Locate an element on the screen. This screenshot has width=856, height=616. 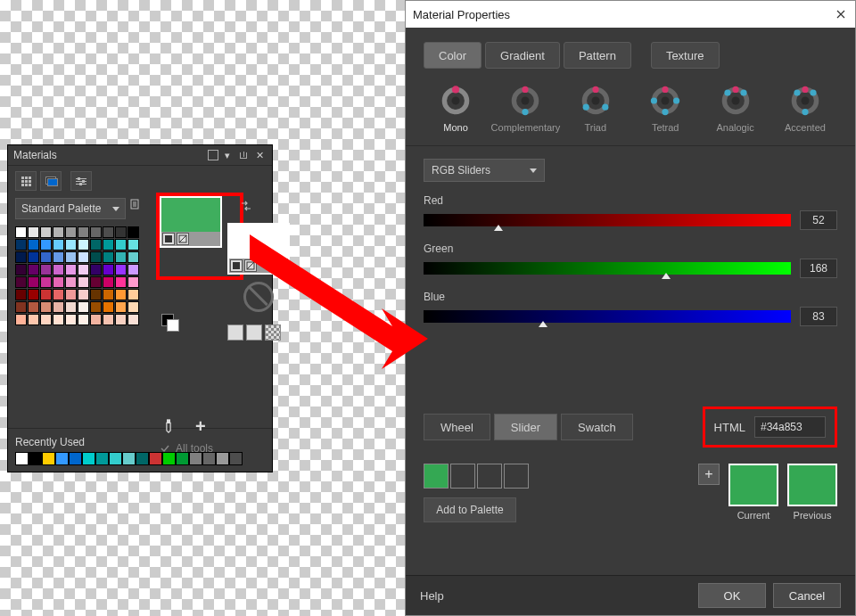
check-icon is located at coordinates (165, 448).